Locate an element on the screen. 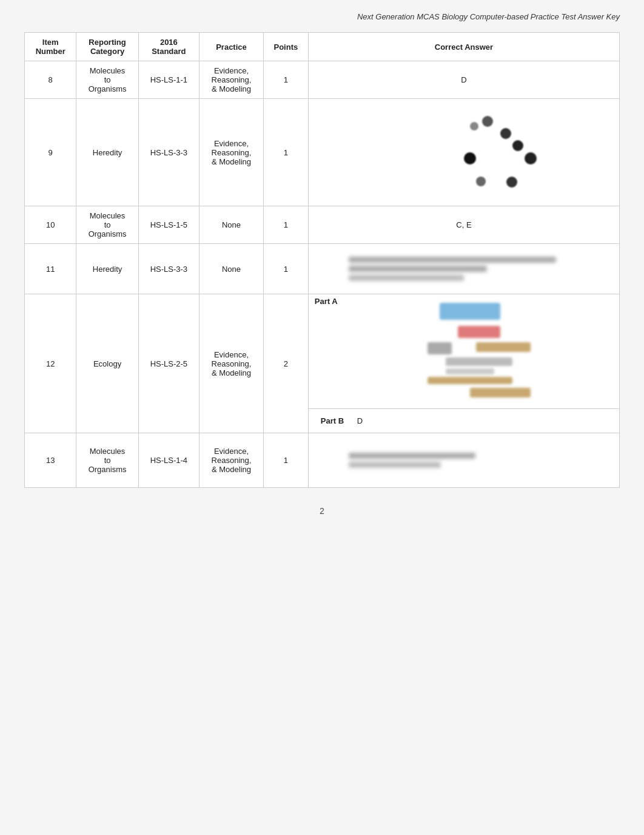  cell-standard: HS-LS-1-4 is located at coordinates (169, 461).